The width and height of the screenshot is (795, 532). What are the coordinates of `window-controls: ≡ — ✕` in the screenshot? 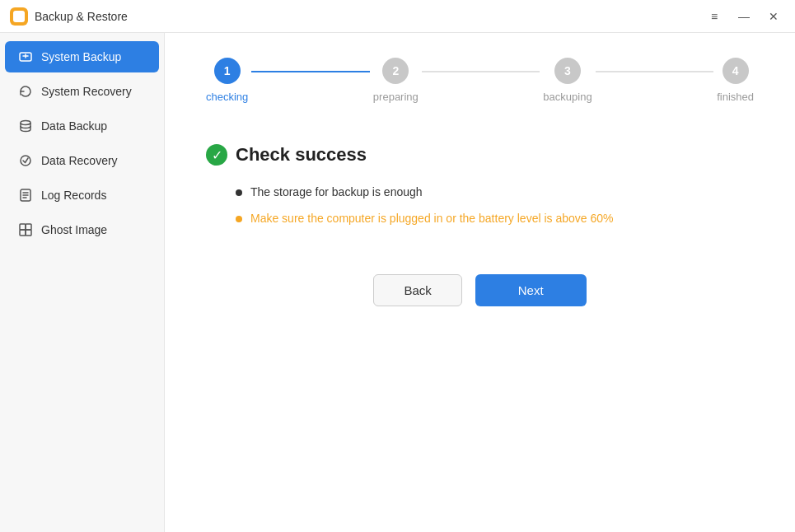 It's located at (744, 16).